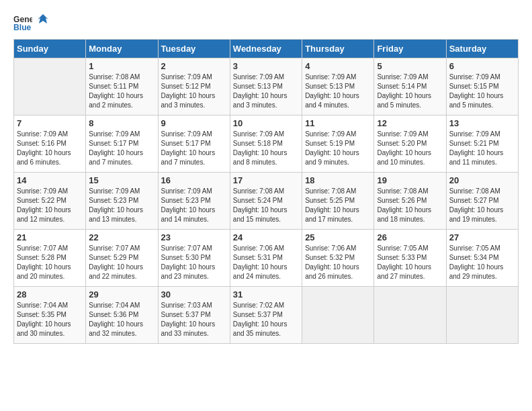  What do you see at coordinates (338, 201) in the screenshot?
I see `sunset-text: Sunset: 5:25 PM` at bounding box center [338, 201].